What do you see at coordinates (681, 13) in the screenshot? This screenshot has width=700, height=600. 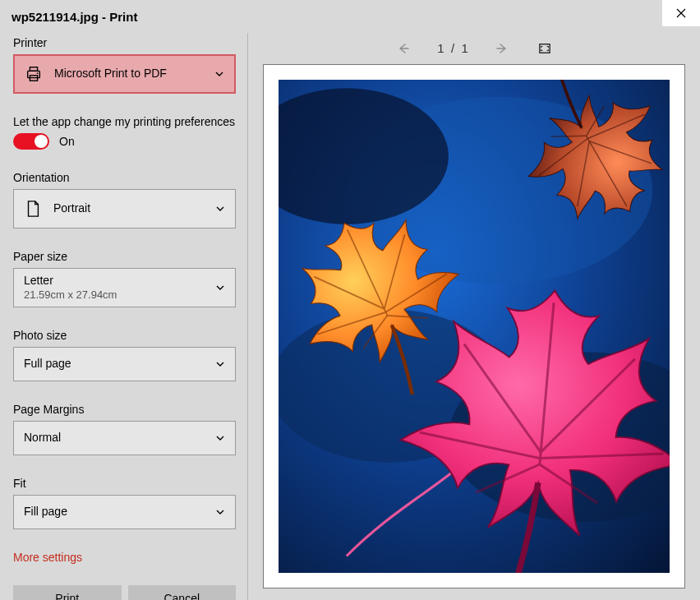 I see `close-button` at bounding box center [681, 13].